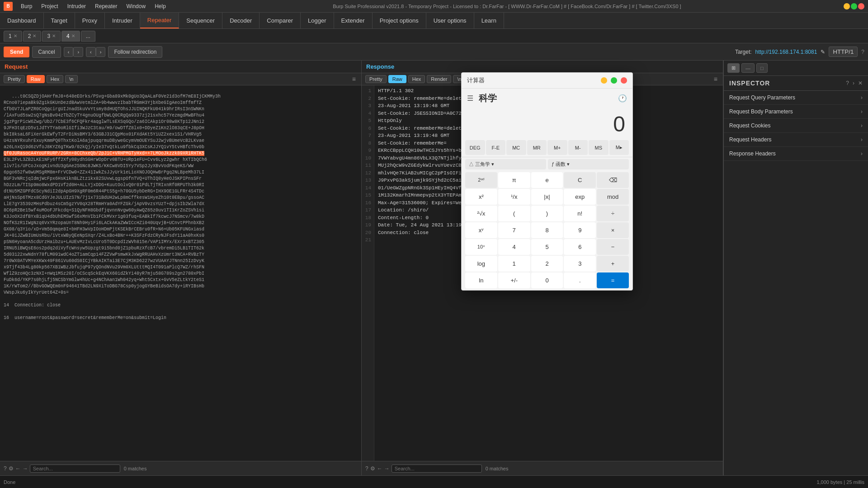  Describe the element at coordinates (580, 230) in the screenshot. I see `calc-9-btn: 9` at that location.